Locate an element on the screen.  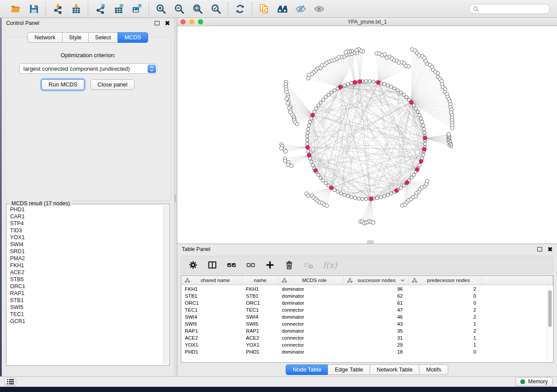
mcds-result-item: CAR1 is located at coordinates (85, 217).